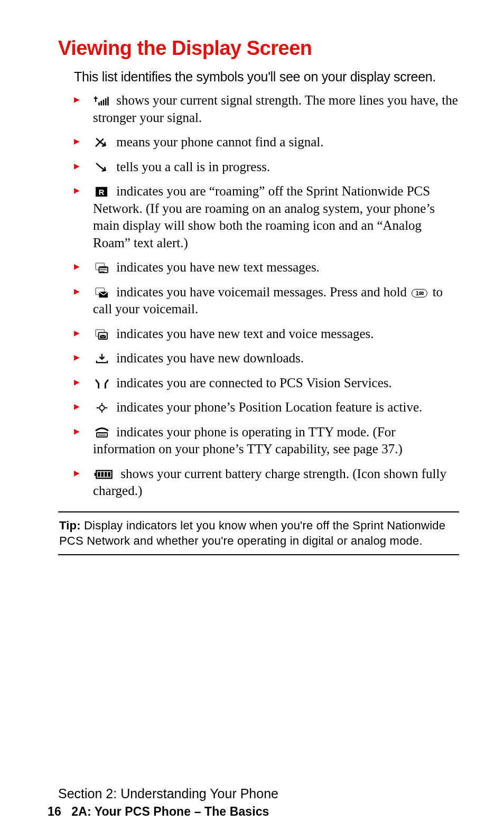  What do you see at coordinates (266, 334) in the screenshot?
I see `list-item: indicates you have new text and voice me…` at bounding box center [266, 334].